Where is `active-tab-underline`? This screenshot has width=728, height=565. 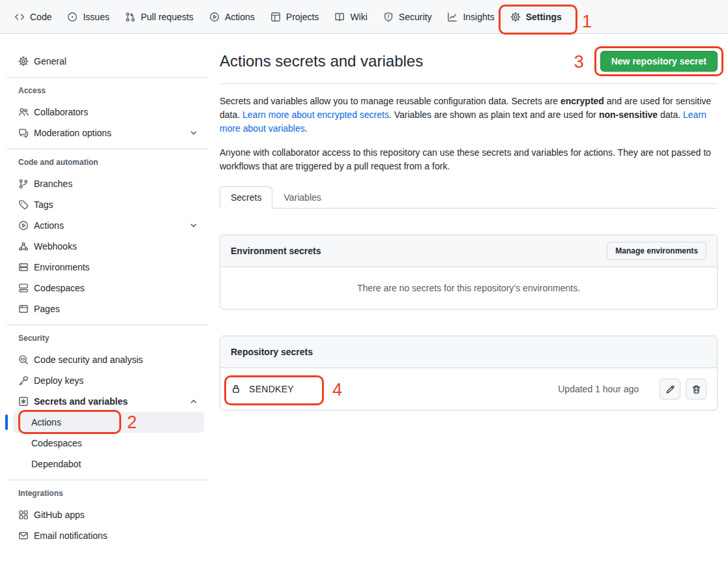
active-tab-underline is located at coordinates (536, 33).